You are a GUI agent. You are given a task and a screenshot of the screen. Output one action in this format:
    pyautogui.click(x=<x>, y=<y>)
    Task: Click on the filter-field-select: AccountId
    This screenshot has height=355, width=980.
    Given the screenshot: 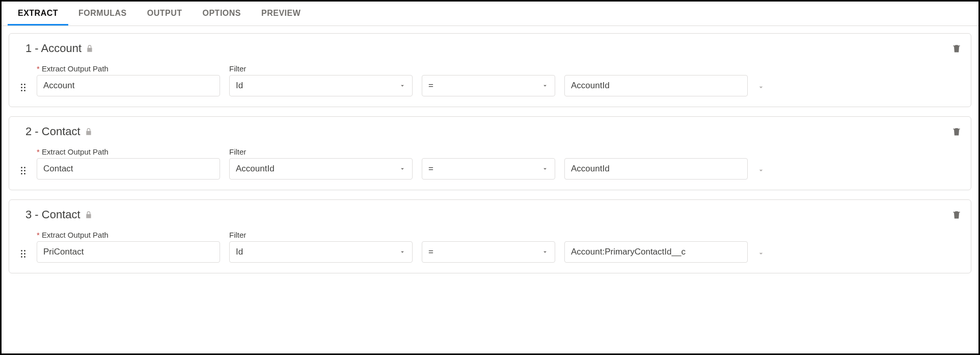 What is the action you would take?
    pyautogui.click(x=321, y=169)
    